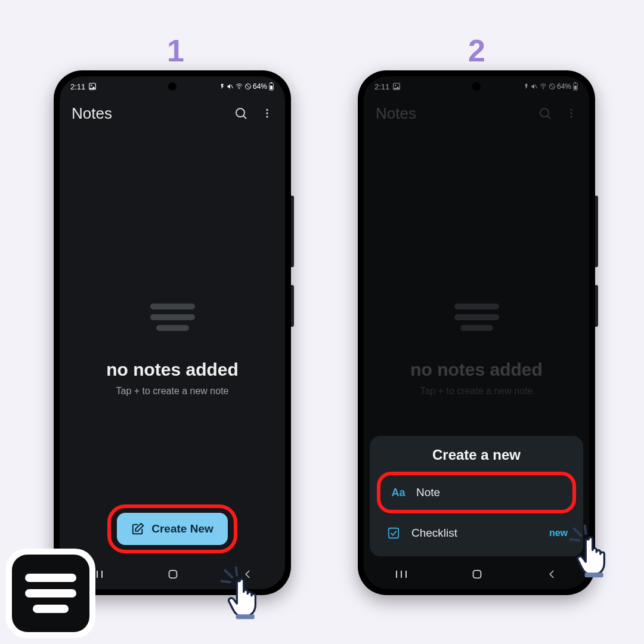  I want to click on step-number-1: 1, so click(175, 51).